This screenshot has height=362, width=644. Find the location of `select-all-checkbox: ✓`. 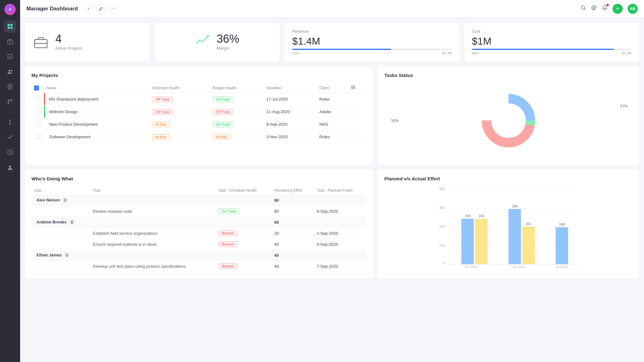

select-all-checkbox: ✓ is located at coordinates (36, 88).